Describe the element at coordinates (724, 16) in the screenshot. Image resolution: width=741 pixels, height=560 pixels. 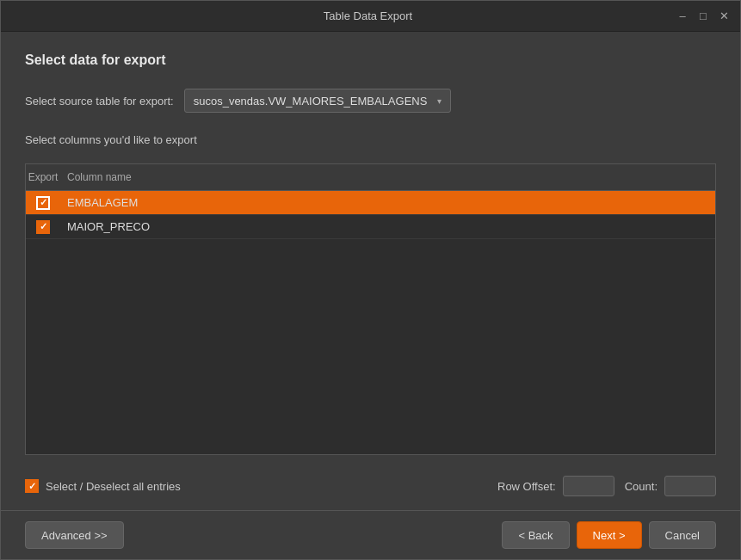
I see `close-button: ✕` at that location.